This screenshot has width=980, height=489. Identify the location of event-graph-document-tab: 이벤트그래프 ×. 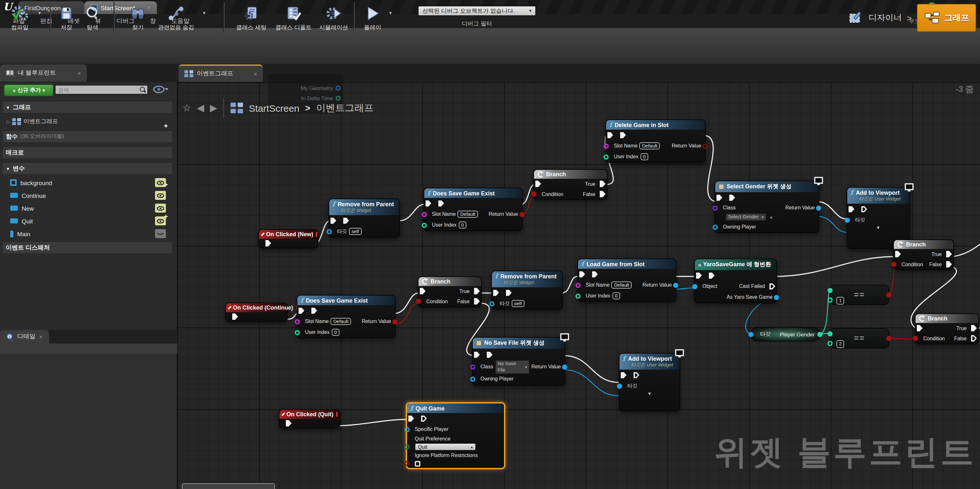
(221, 73).